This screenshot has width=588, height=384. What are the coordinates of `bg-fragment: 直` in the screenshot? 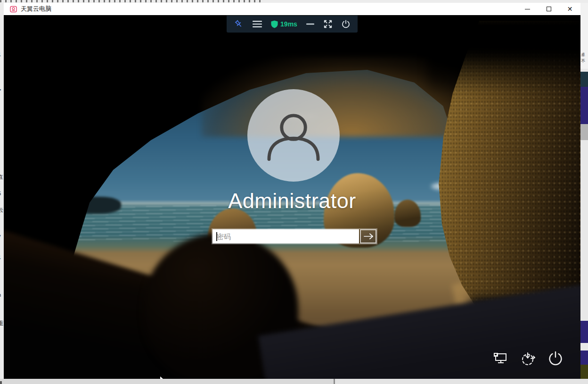 It's located at (2, 177).